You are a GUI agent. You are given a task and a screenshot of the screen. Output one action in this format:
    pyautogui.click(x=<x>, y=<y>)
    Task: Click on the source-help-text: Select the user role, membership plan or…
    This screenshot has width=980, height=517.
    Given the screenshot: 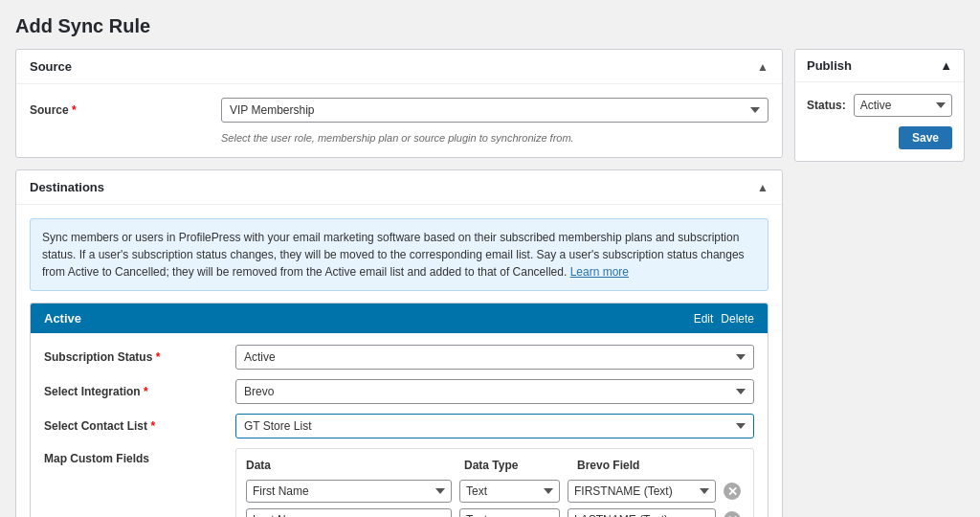 What is the action you would take?
    pyautogui.click(x=495, y=138)
    